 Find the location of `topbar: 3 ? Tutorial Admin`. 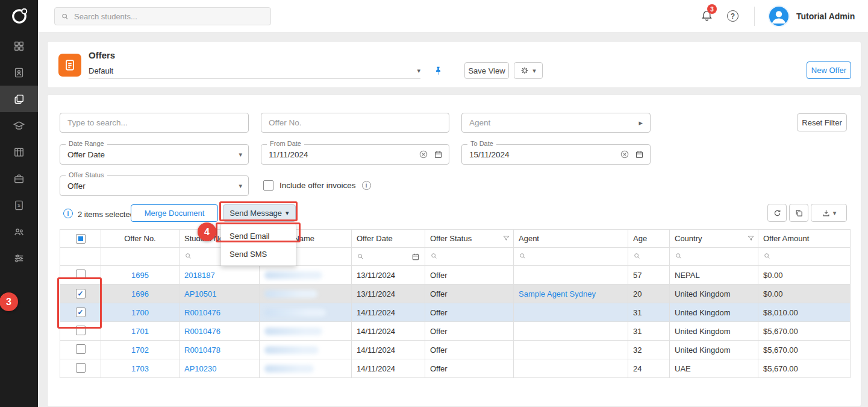

topbar: 3 ? Tutorial Admin is located at coordinates (453, 16).